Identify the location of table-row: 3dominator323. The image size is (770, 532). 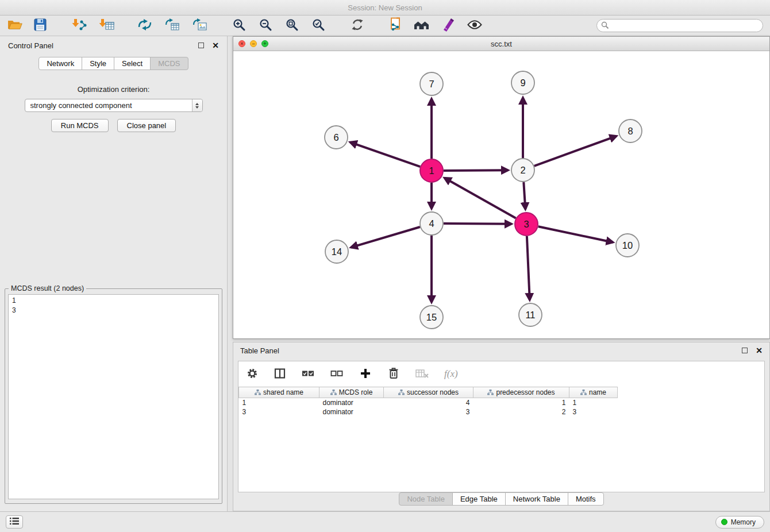
(429, 412).